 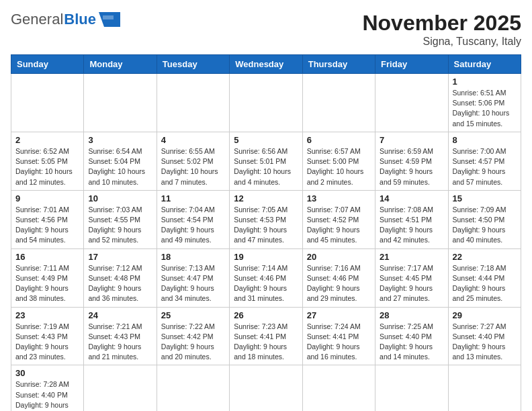 What do you see at coordinates (193, 140) in the screenshot?
I see `day-number: 4` at bounding box center [193, 140].